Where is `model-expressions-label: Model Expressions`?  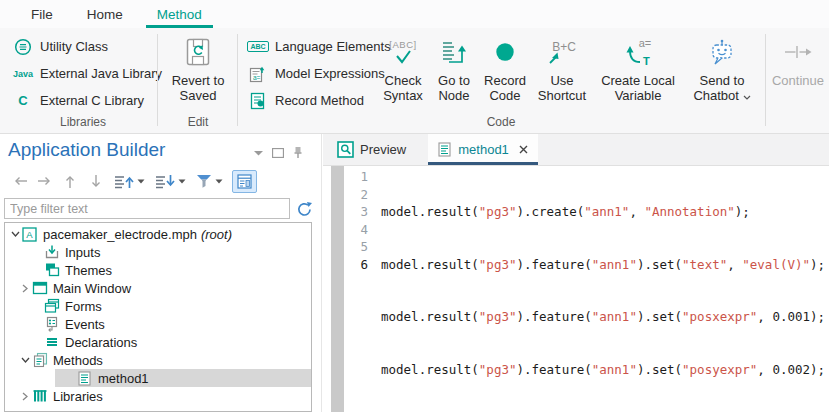
model-expressions-label: Model Expressions is located at coordinates (330, 74).